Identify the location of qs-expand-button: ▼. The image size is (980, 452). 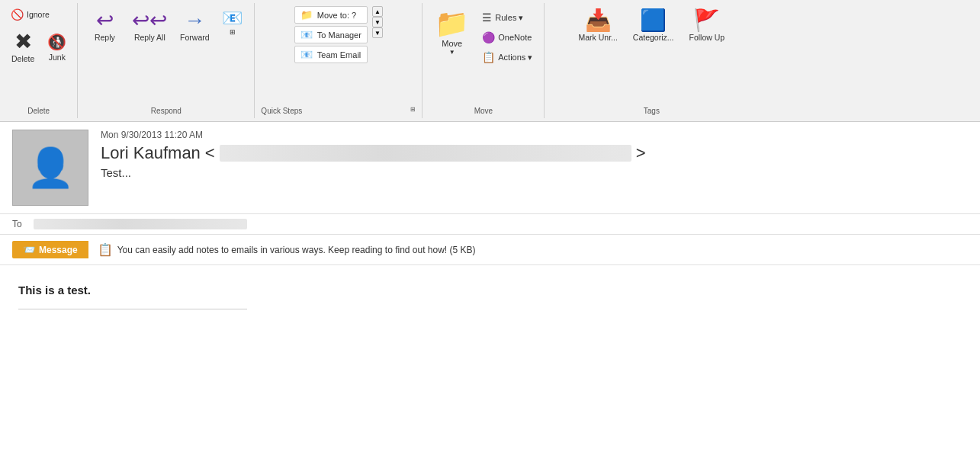
(378, 33).